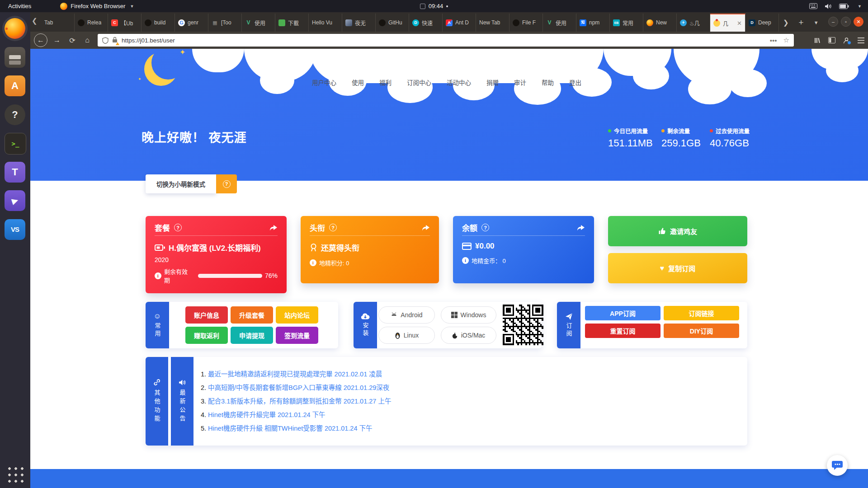  What do you see at coordinates (192, 23) in the screenshot?
I see `browser-tab: Ggenr` at bounding box center [192, 23].